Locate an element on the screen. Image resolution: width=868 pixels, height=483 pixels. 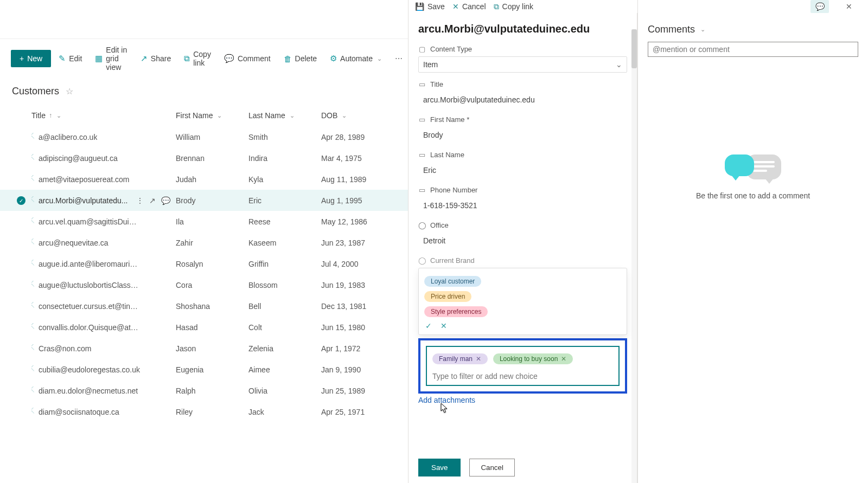
col-header-title: Title↑⌄ is located at coordinates (47, 115).